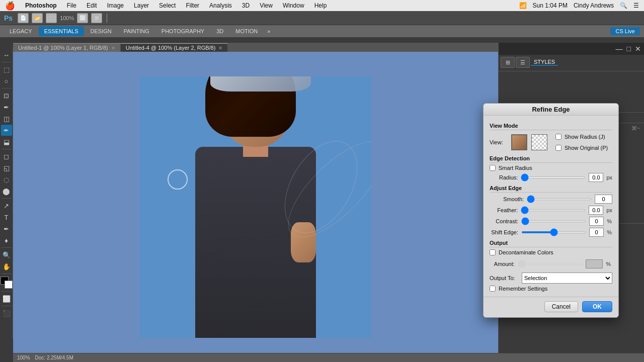 The height and width of the screenshot is (362, 644). What do you see at coordinates (558, 137) in the screenshot?
I see `show-radius-checkbox` at bounding box center [558, 137].